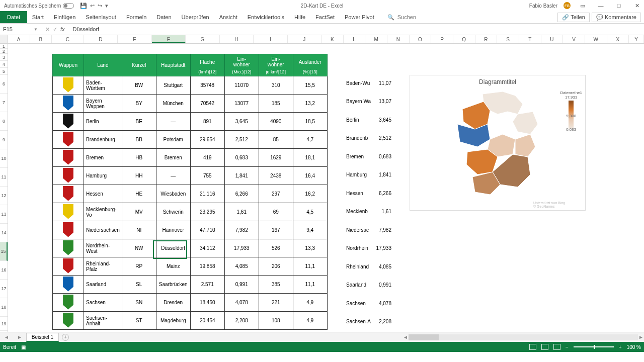  I want to click on cell-einwohner: 0,683, so click(242, 158).